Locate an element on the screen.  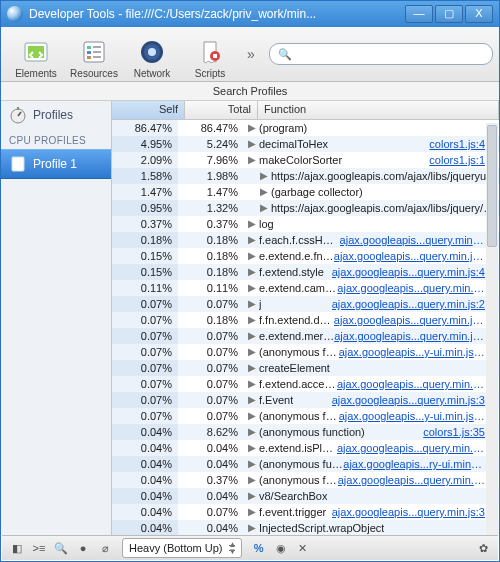
table-row: 0.18%0.18%▶f.each.f.cssHoo...ajax.google… is located at coordinates (306, 240).